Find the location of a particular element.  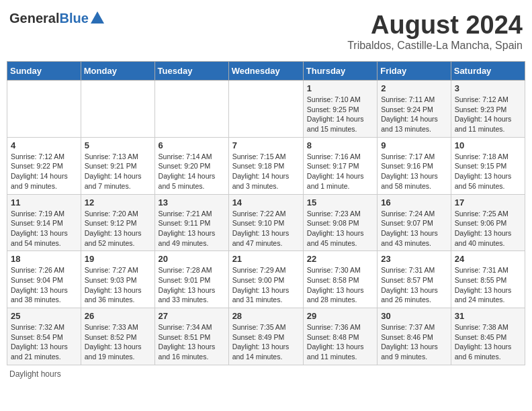

day-number: 27 is located at coordinates (192, 316).